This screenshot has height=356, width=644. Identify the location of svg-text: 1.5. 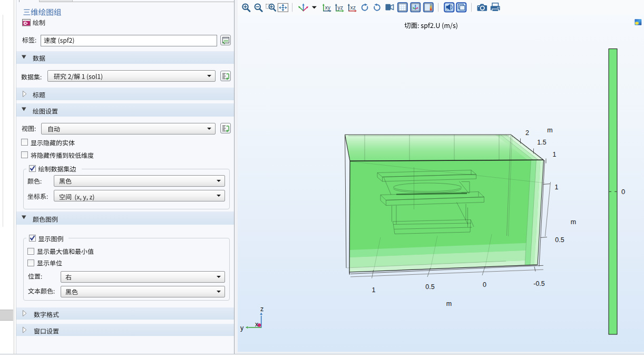
(542, 142).